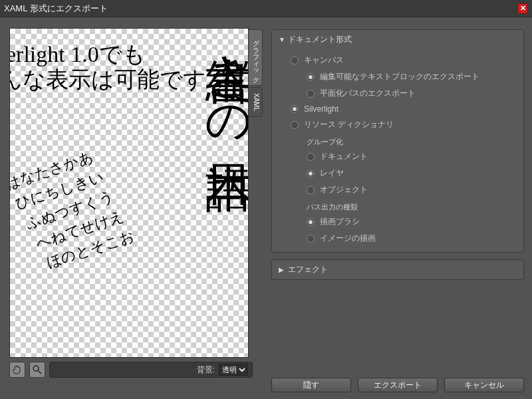 Image resolution: width=532 pixels, height=399 pixels. What do you see at coordinates (401, 222) in the screenshot?
I see `radio-path-brush: 描画ブラシ` at bounding box center [401, 222].